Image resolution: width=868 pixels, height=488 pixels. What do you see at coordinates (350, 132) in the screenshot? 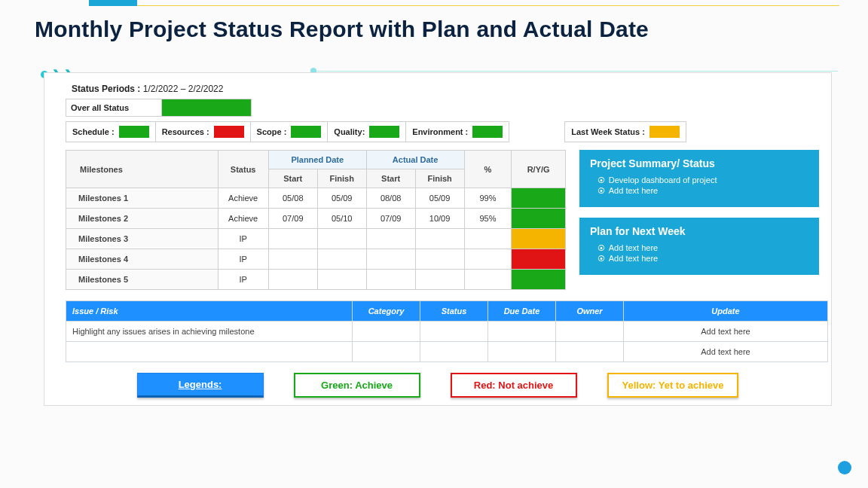
I see `dimension-label: Quality:` at bounding box center [350, 132].